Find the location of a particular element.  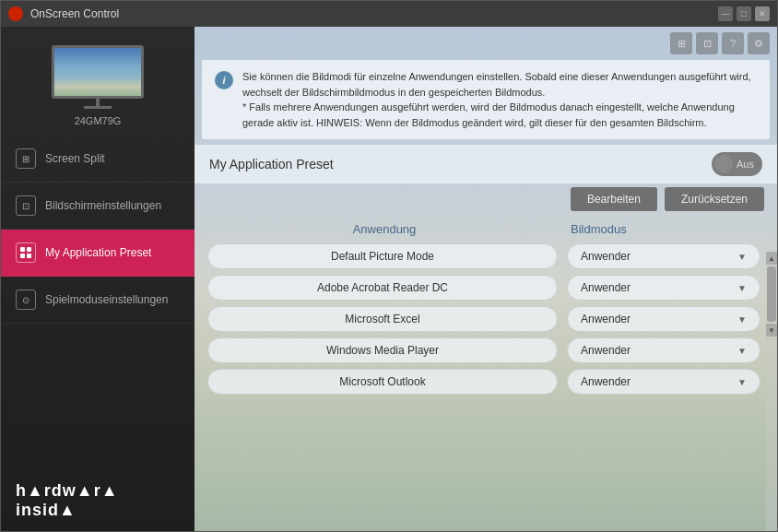

help-button: ? is located at coordinates (733, 43).